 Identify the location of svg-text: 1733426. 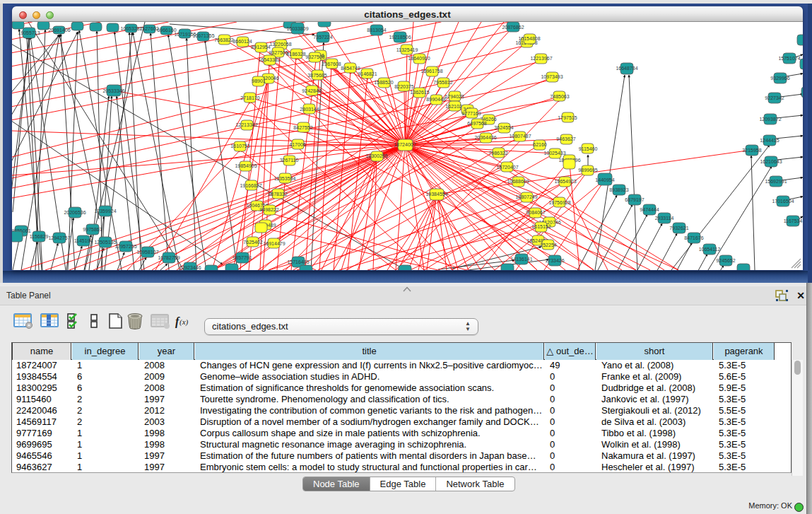
(554, 260).